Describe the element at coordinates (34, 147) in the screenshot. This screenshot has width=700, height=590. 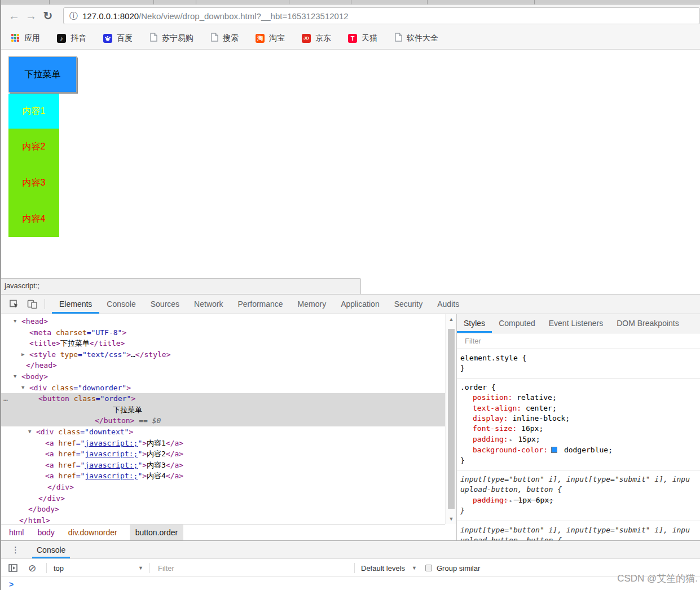
I see `menu-link: 内容2` at that location.